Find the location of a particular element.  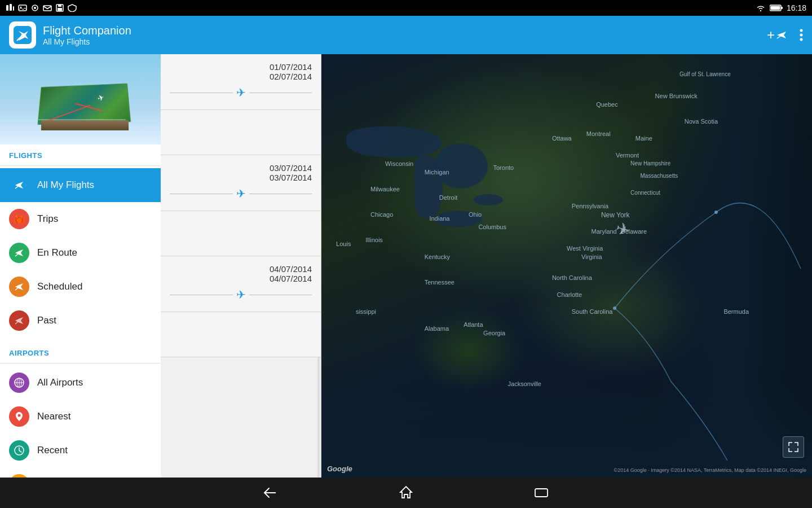

sidebar-item-trips: 🦀 Trips is located at coordinates (80, 219).